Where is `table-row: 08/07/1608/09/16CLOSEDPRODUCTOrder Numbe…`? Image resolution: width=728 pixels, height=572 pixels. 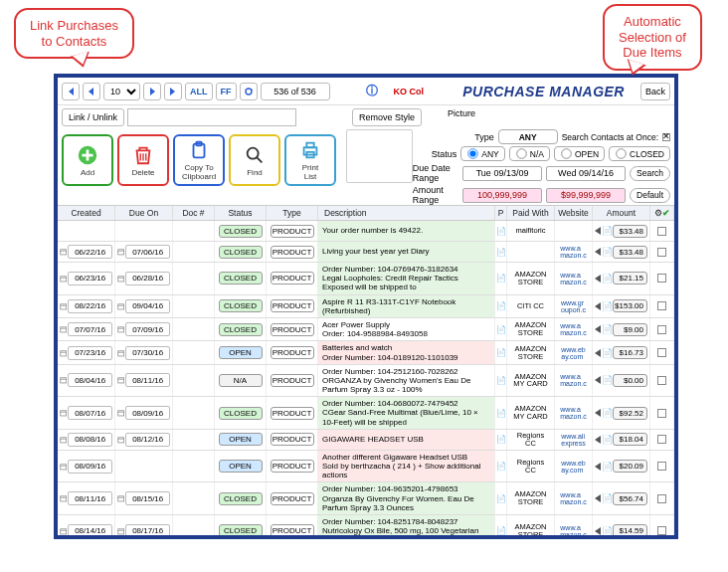
table-row: 08/07/1608/09/16CLOSEDPRODUCTOrder Numbe… is located at coordinates (366, 414).